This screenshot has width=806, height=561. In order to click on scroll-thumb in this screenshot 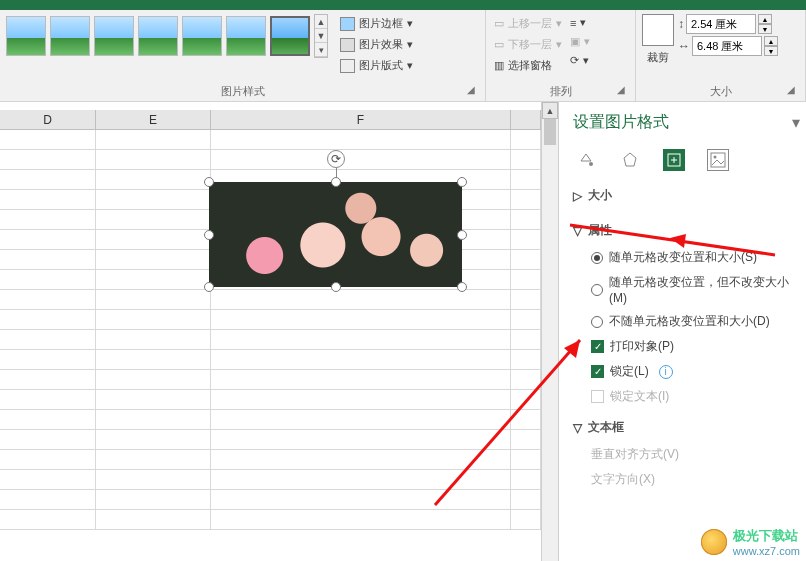, I will do `click(550, 132)`.